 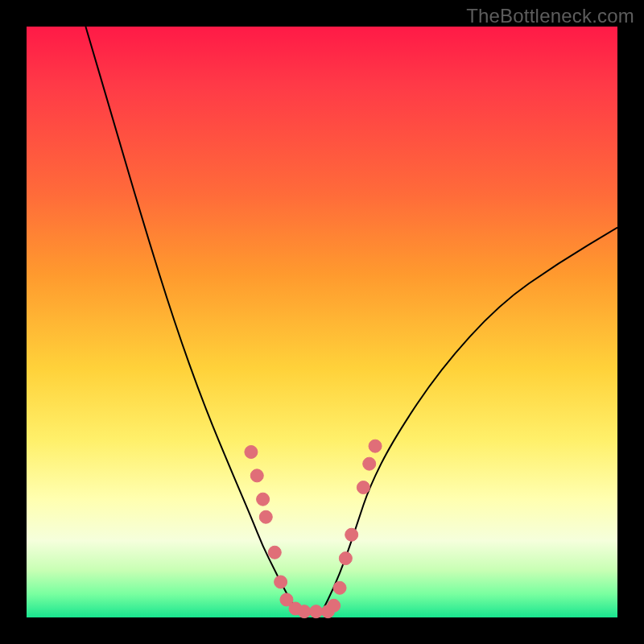 I want to click on marker-group, so click(x=313, y=529).